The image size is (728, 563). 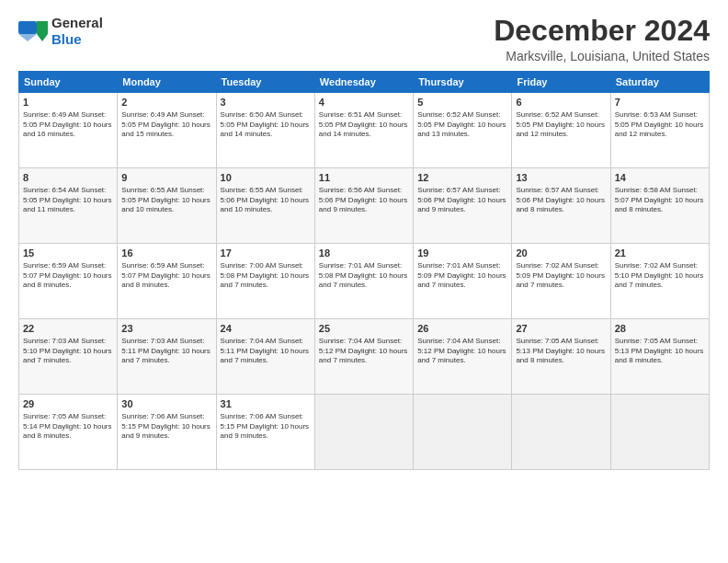 I want to click on calendar-cell: 19Sunrise: 7:01 AM Sunset: 5:09 PM Dayli…, so click(x=463, y=282).